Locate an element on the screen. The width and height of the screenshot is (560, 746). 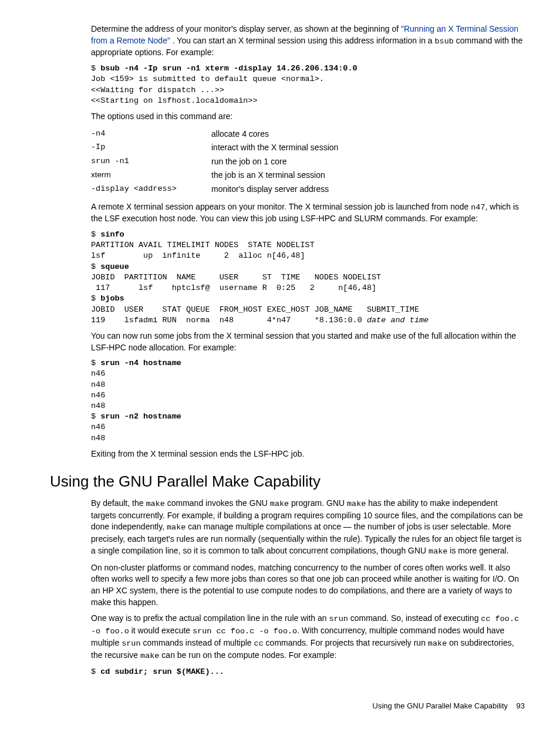
options-intro: The options used in this command are: is located at coordinates (308, 117).